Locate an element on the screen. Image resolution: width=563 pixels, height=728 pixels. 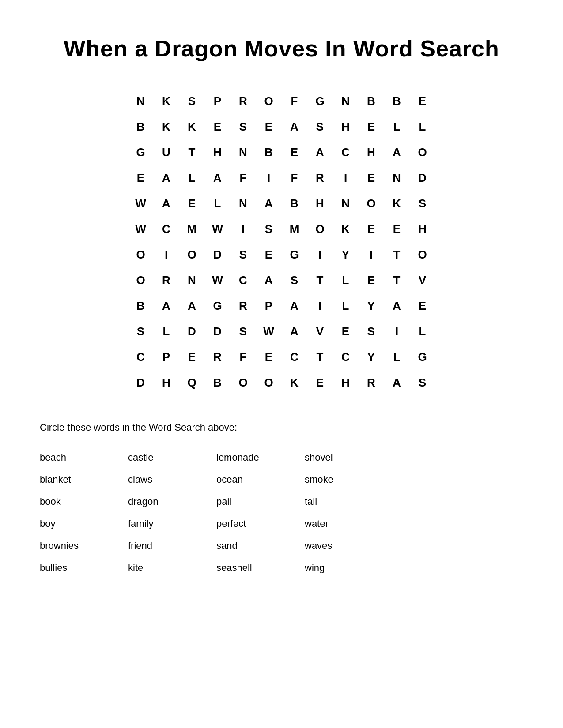
grid-cell: Q is located at coordinates (192, 383).